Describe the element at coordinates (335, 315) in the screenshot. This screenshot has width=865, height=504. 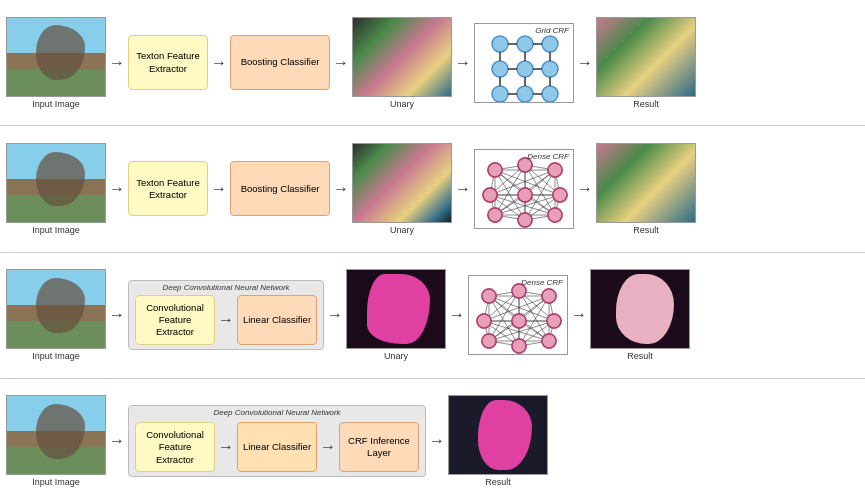
I see `arrow-2-r3: →` at that location.